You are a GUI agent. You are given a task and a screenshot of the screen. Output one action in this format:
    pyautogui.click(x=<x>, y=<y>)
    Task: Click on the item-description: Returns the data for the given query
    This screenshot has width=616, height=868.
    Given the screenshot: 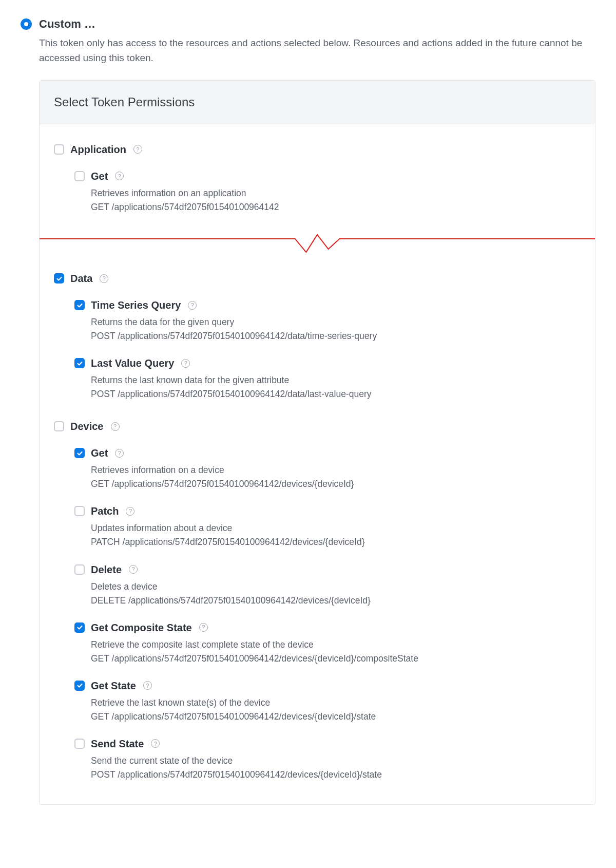 What is the action you would take?
    pyautogui.click(x=336, y=322)
    